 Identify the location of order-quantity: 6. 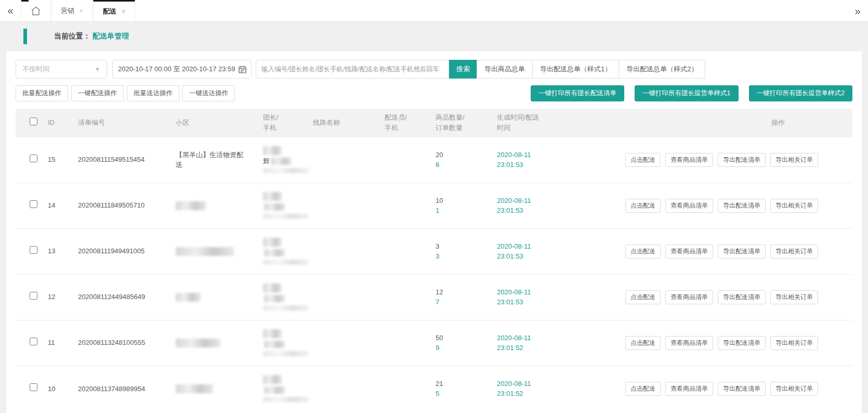
(466, 165).